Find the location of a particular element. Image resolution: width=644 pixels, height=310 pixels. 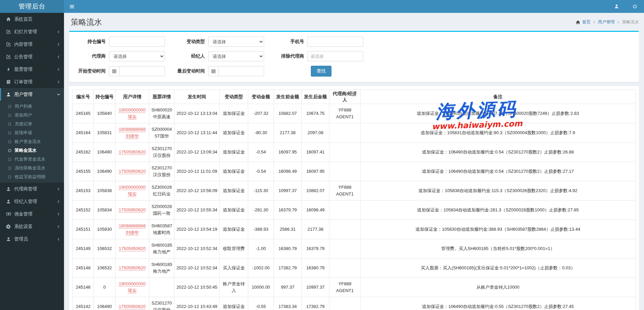

submenu-item-strategy-funds-flow: 策略金流水 is located at coordinates (32, 150).